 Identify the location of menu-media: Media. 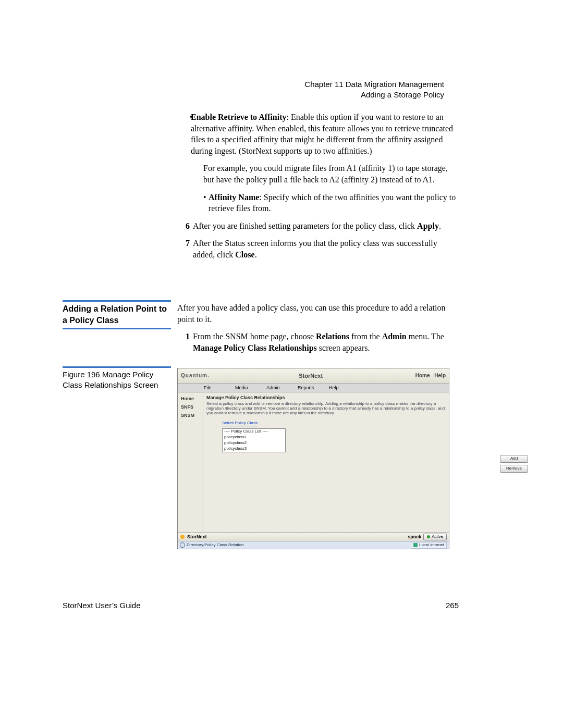
(251, 388).